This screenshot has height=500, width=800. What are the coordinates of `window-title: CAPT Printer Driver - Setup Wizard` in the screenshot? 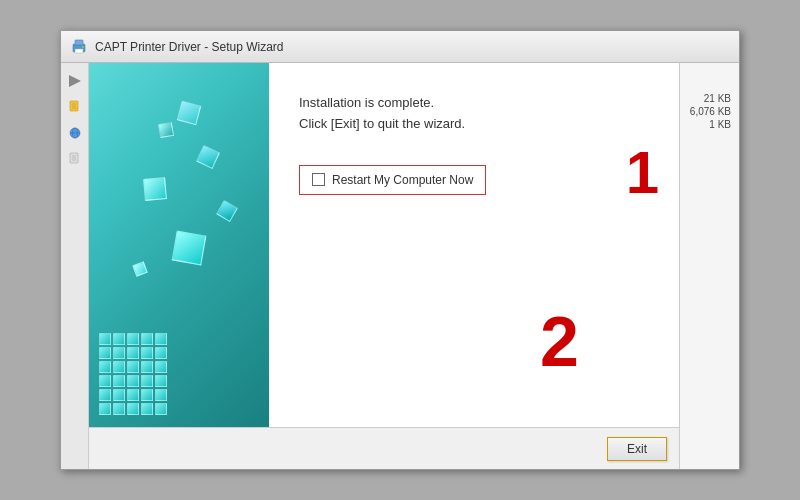 It's located at (190, 47).